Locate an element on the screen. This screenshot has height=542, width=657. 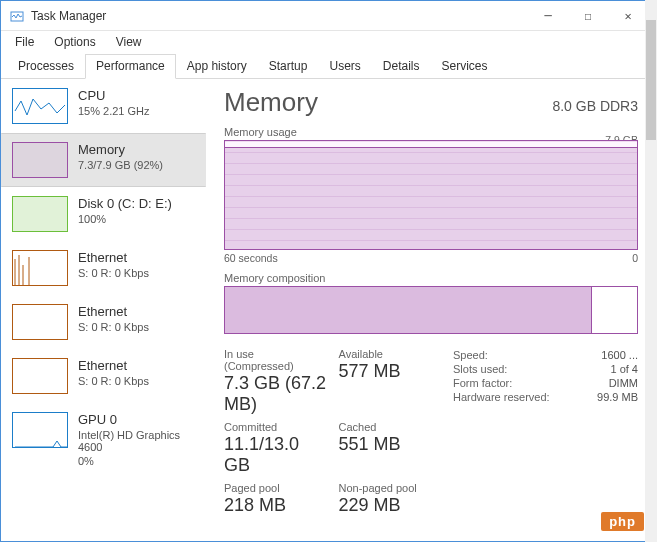
composition-in-use is located at coordinates (408, 310).